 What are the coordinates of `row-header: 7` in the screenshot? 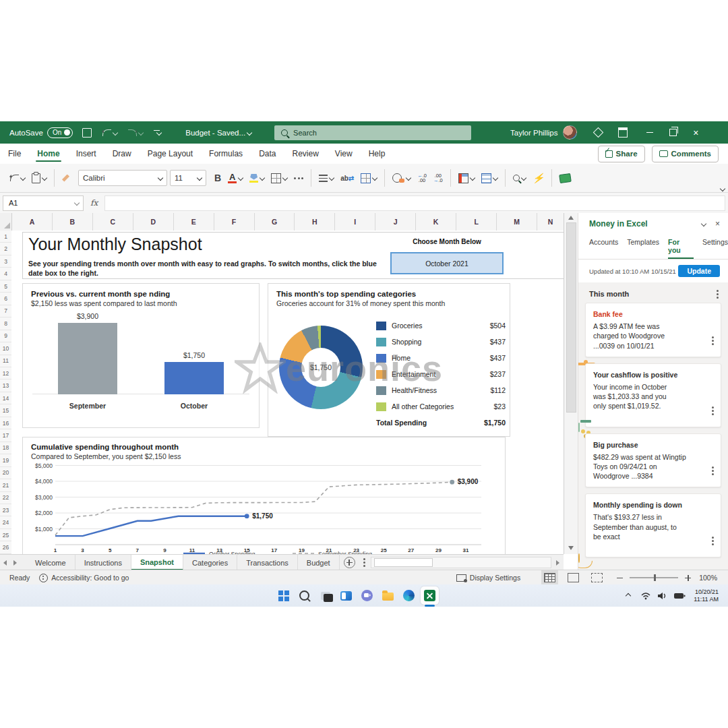 It's located at (5, 311).